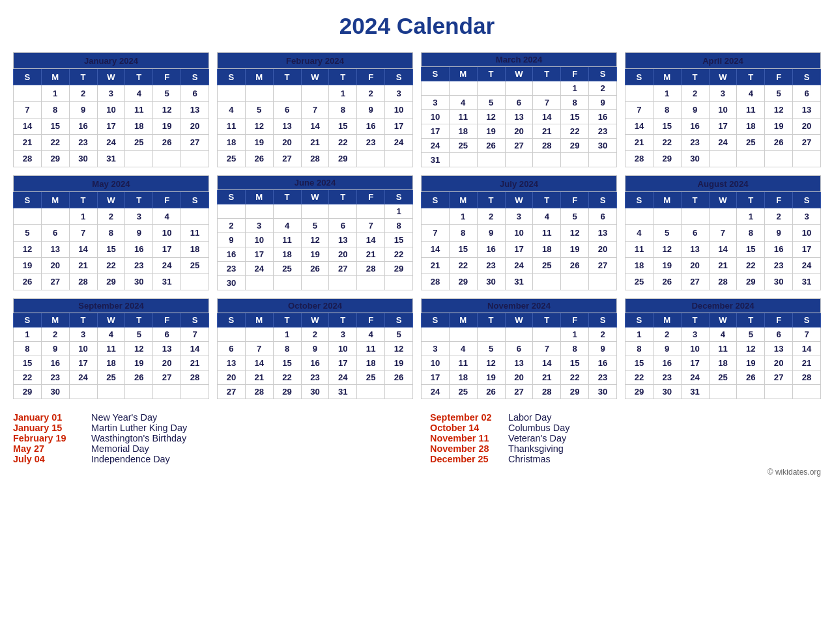 This screenshot has width=834, height=644. Describe the element at coordinates (667, 349) in the screenshot. I see `calendar-day: 9` at that location.